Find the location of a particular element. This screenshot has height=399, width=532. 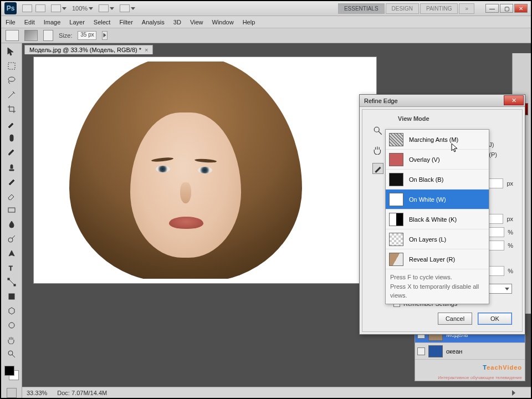

menu-help: Help is located at coordinates (249, 22).